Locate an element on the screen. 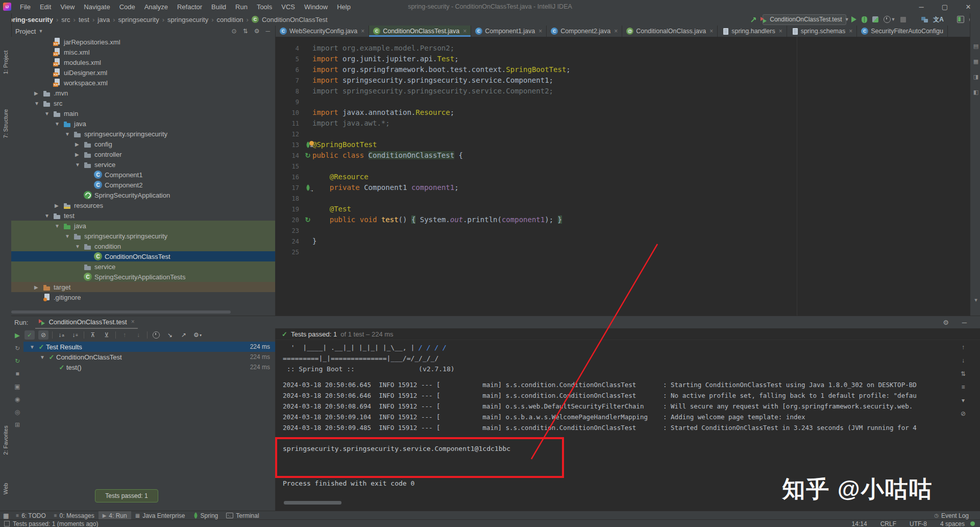  menu-view: View is located at coordinates (67, 7).